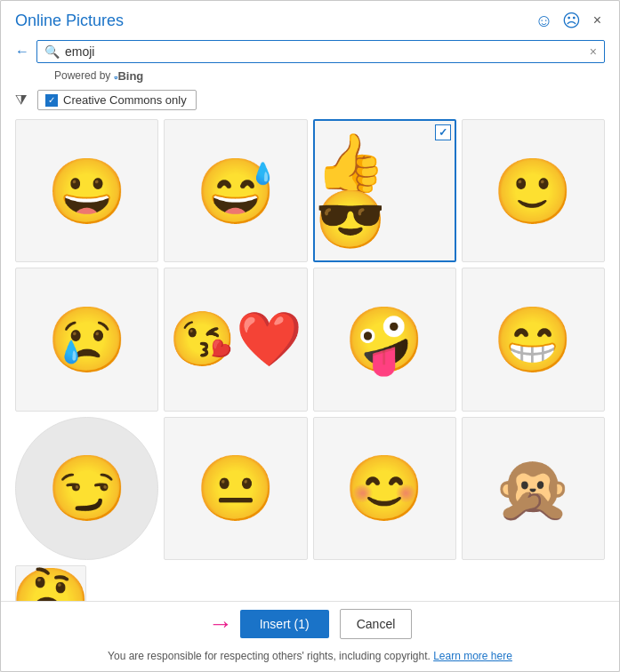  I want to click on search-bar: ← 🔍 ×, so click(310, 52).